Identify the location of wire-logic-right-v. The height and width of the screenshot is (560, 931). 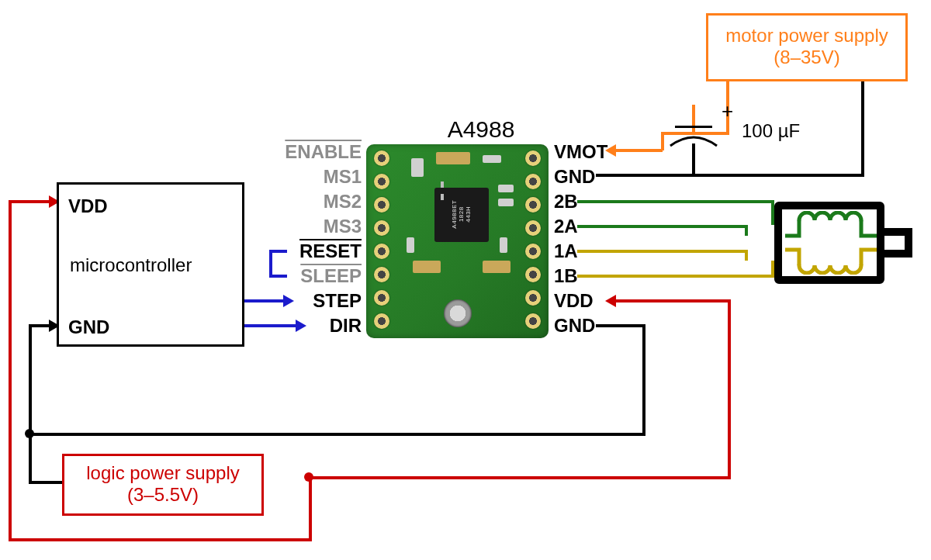
(310, 508).